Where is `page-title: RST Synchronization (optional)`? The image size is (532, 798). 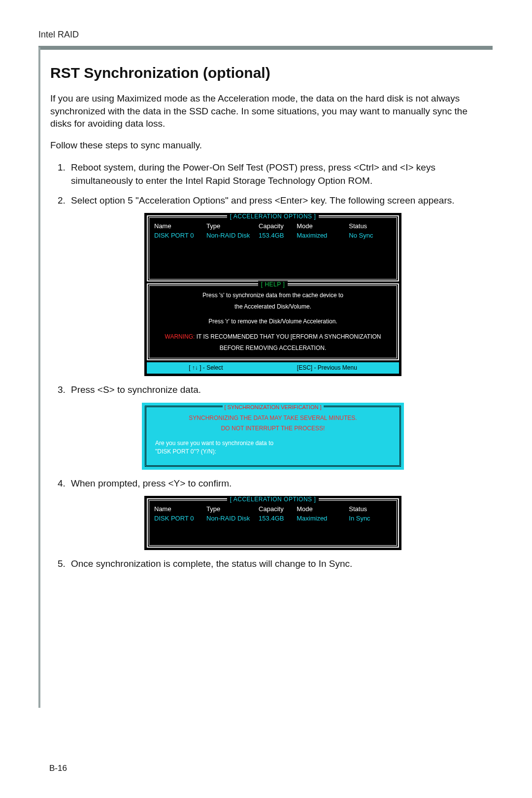 page-title: RST Synchronization (optional) is located at coordinates (264, 73).